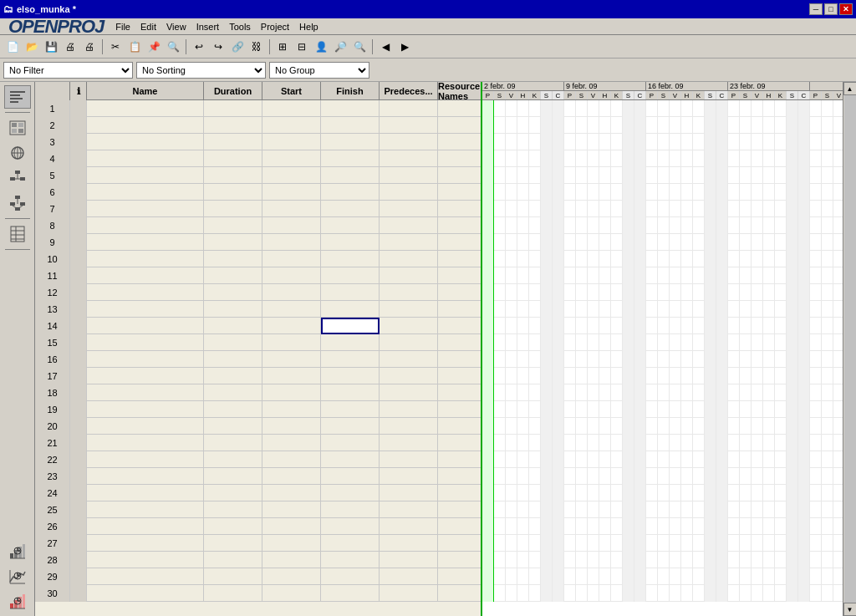 This screenshot has height=616, width=856. I want to click on minimize-button: ─, so click(816, 9).